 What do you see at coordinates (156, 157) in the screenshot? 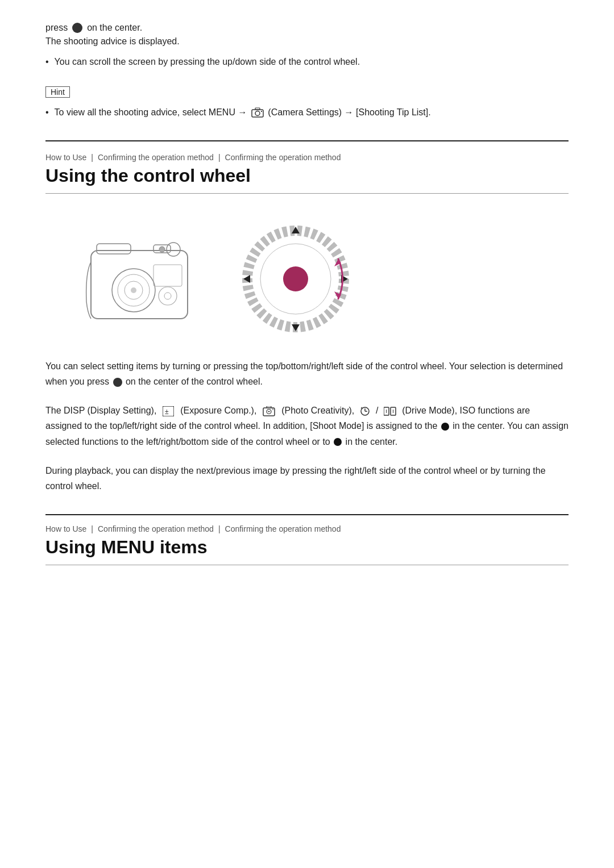
I see `breadcrumb-part2: Confirming the operation method` at bounding box center [156, 157].